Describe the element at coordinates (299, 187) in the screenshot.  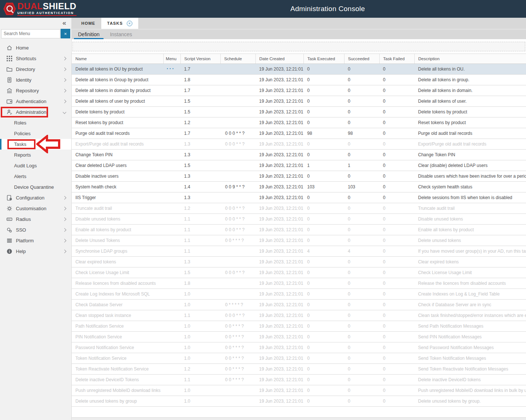
I see `table-row: System health check1.40 0 9 * * ?19 Jun …` at that location.